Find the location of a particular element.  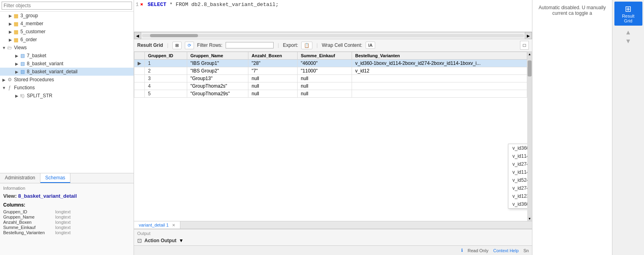

table-cell-4-2: "GroupThoma29s" is located at coordinates (218, 94).